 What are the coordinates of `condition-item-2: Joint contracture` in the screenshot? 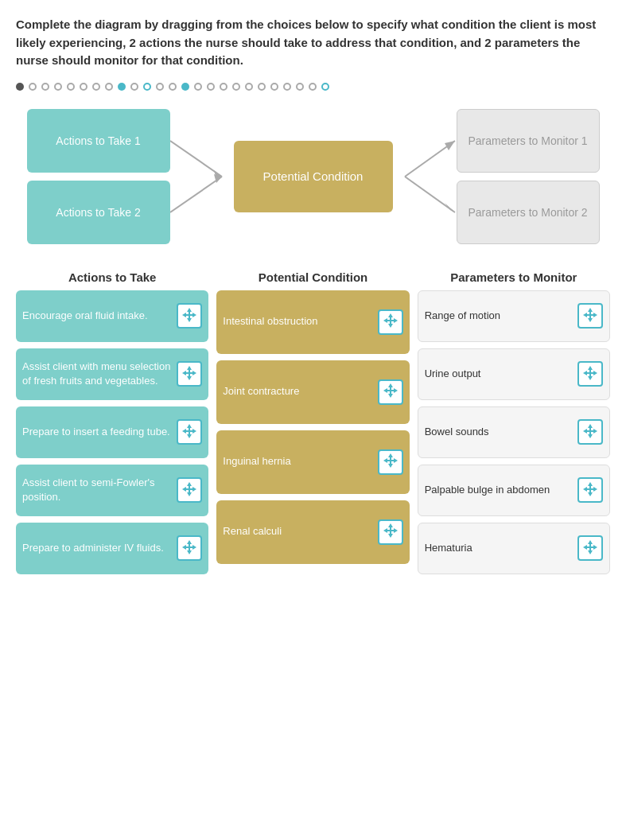 It's located at (313, 392).